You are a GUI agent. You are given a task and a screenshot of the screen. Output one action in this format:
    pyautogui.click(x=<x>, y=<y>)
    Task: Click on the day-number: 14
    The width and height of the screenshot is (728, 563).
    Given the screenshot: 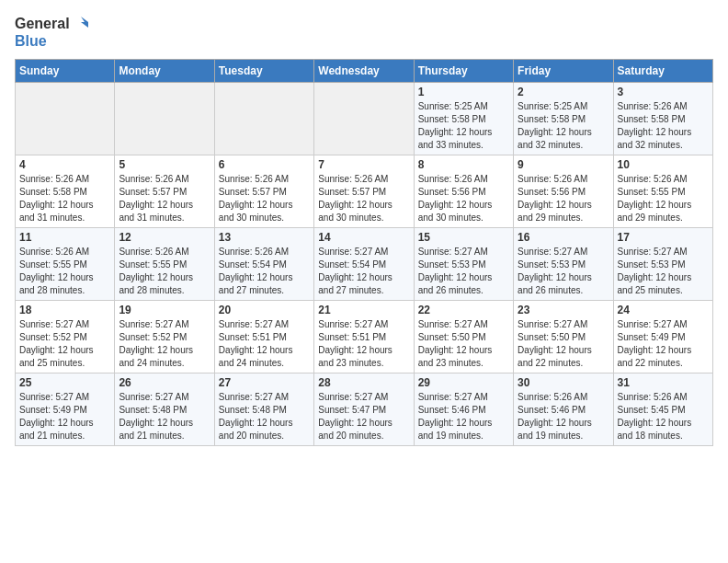 What is the action you would take?
    pyautogui.click(x=364, y=237)
    